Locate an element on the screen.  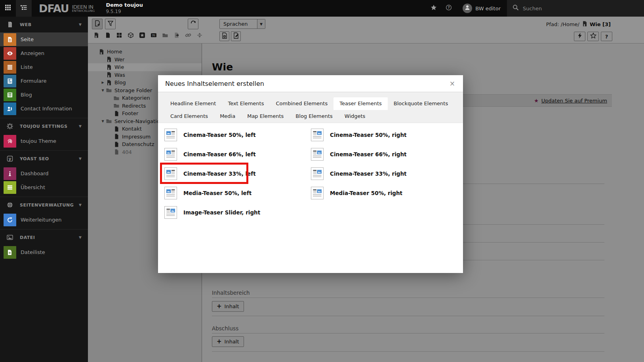
modal-title: Neues Inhaltselement erstellen is located at coordinates (307, 84).